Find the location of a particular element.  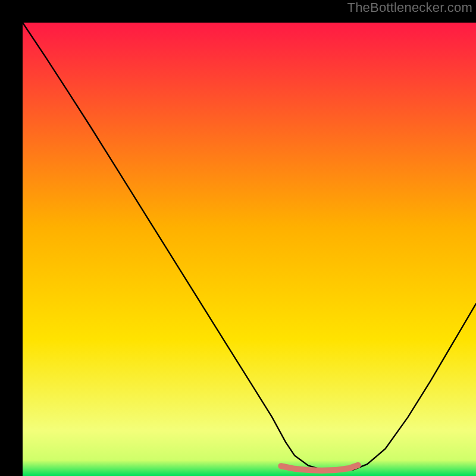

watermark-text: TheBottlenecker.com is located at coordinates (410, 8).